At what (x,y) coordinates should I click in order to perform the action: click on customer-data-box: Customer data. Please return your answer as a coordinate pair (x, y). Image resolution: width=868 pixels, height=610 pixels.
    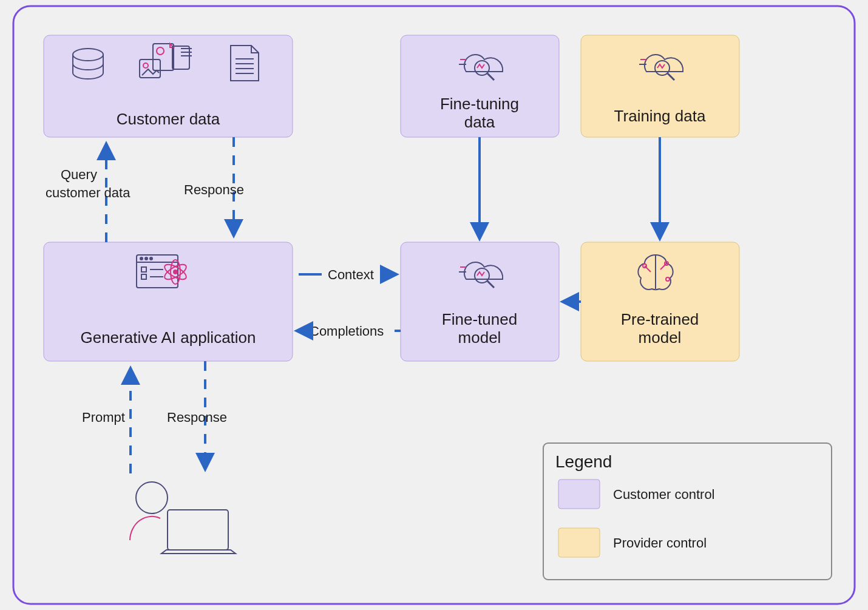
    Looking at the image, I should click on (168, 86).